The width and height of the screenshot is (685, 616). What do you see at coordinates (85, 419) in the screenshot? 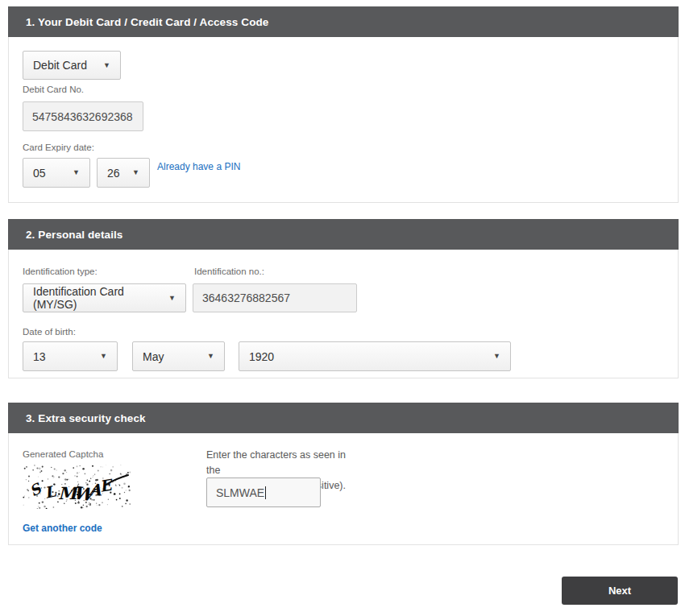
I see `section-3-title: 3. Extra security check` at bounding box center [85, 419].